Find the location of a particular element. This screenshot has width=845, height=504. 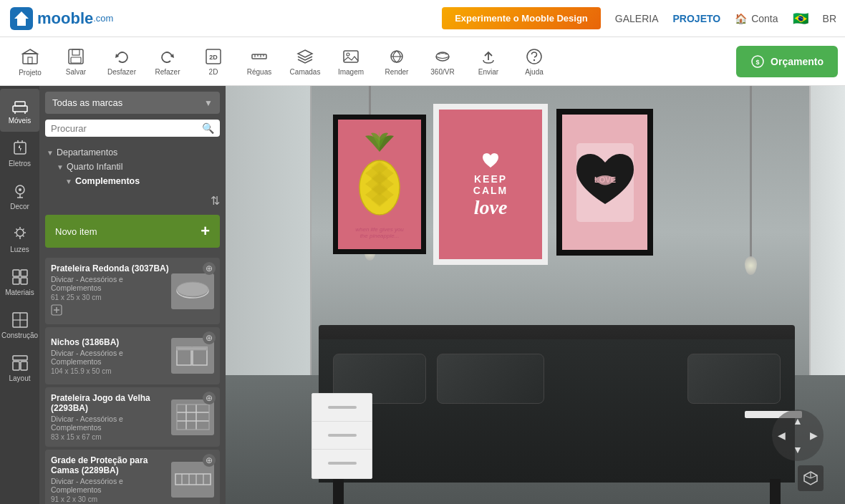

nav-down-arrow: ▼ is located at coordinates (798, 450).